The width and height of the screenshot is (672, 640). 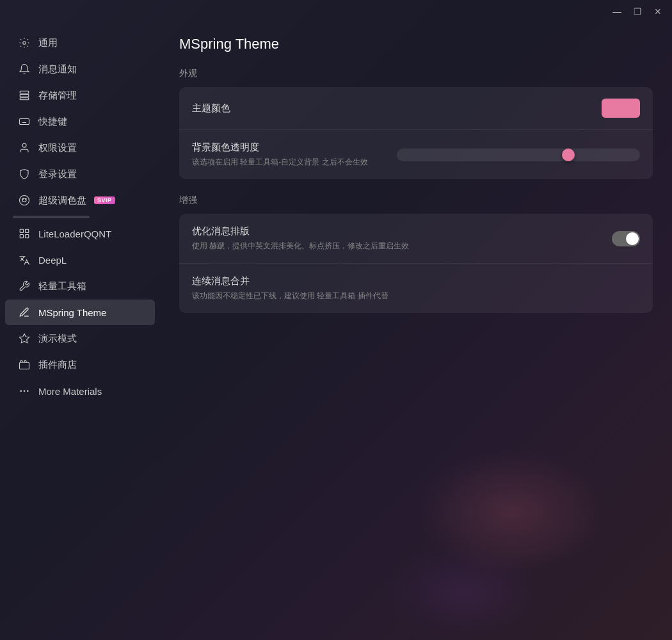 I want to click on optimize-msg-desc: 使用 赫蹏，提供中英文混排美化、标点挤压，修改之后重启生效, so click(x=384, y=246).